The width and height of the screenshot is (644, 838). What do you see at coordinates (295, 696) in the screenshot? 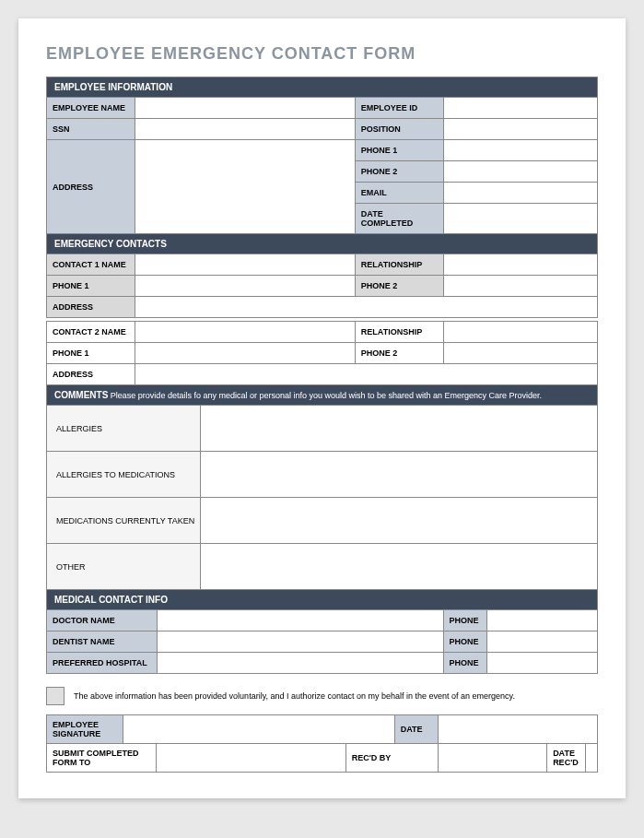
I see `consent-text: The above information has been provided …` at bounding box center [295, 696].